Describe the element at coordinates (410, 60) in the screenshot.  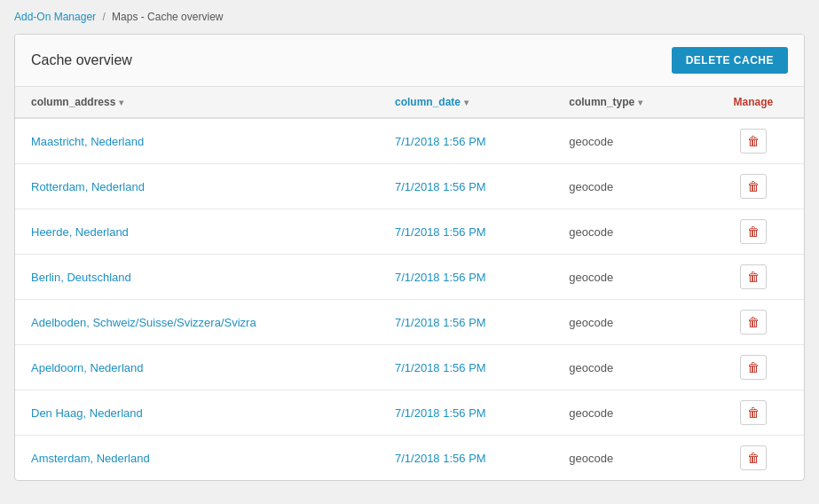
I see `panel-header: Cache overview DELETE CACHE` at that location.